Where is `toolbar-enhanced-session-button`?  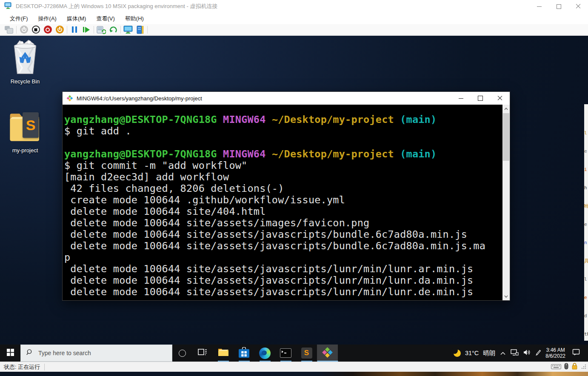
toolbar-enhanced-session-button is located at coordinates (128, 30).